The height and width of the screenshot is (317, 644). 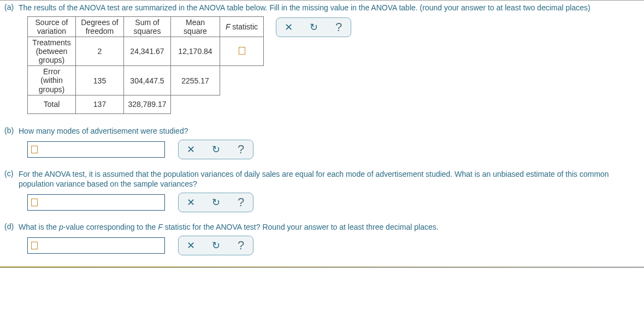 What do you see at coordinates (242, 26) in the screenshot?
I see `th-fstat: F statistic` at bounding box center [242, 26].